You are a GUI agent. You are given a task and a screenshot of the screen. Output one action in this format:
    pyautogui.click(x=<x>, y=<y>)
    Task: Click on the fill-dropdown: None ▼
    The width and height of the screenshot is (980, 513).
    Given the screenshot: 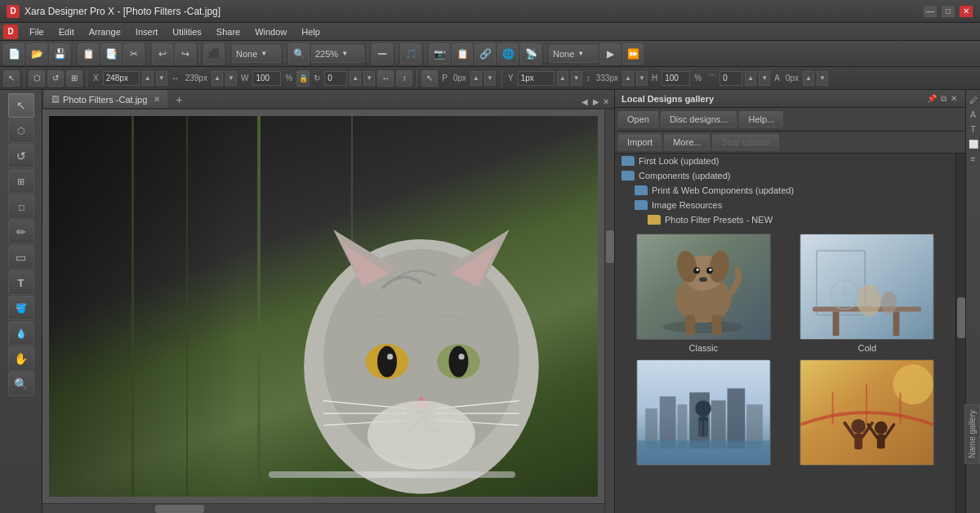 What is the action you would take?
    pyautogui.click(x=256, y=54)
    